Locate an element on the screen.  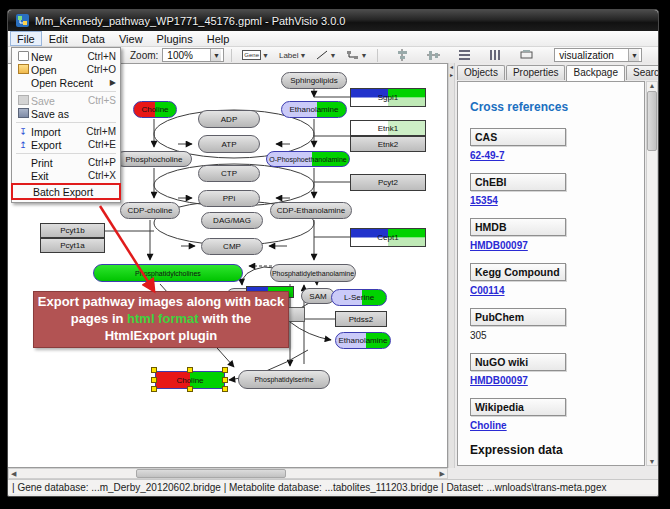
pathway-node-sgpl1: Sgpl1 is located at coordinates (388, 98).